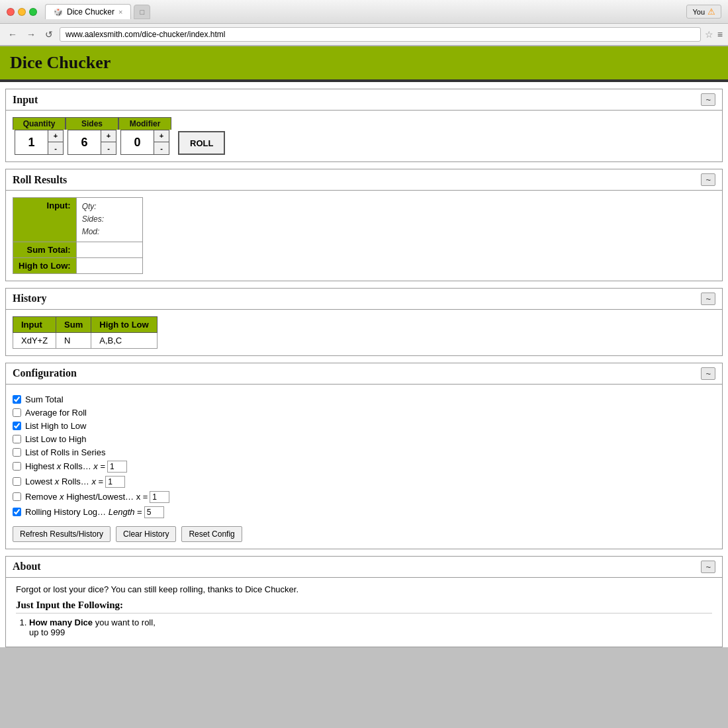  Describe the element at coordinates (17, 496) in the screenshot. I see `remove-x-checkbox` at that location.